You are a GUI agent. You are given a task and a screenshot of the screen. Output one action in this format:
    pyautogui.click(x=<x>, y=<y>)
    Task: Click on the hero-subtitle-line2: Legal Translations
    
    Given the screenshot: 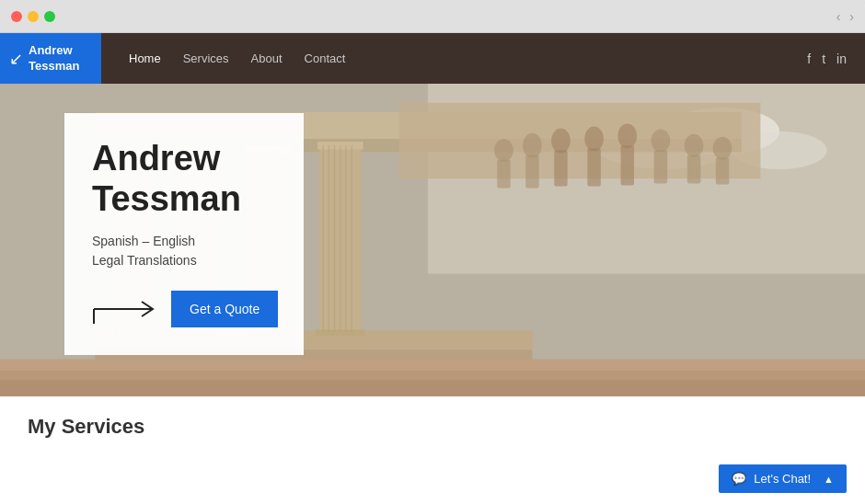 What is the action you would take?
    pyautogui.click(x=144, y=260)
    